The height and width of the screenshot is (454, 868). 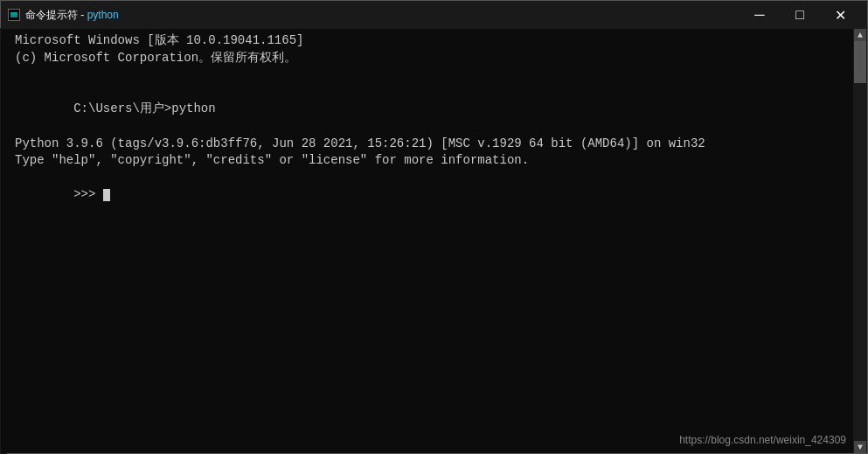 I want to click on window-title: 命令提示符 - python, so click(x=72, y=16).